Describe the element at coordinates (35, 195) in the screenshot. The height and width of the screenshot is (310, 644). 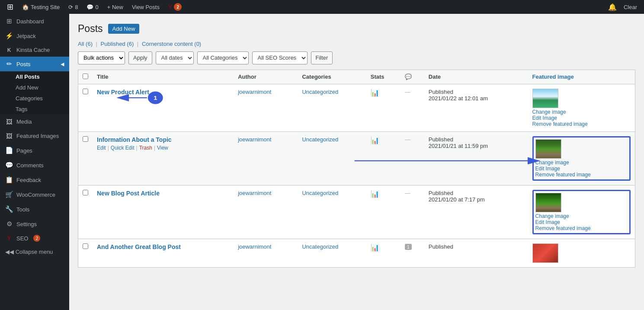
I see `sidebar-item-woocommerce: 🛒 WooCommerce` at that location.